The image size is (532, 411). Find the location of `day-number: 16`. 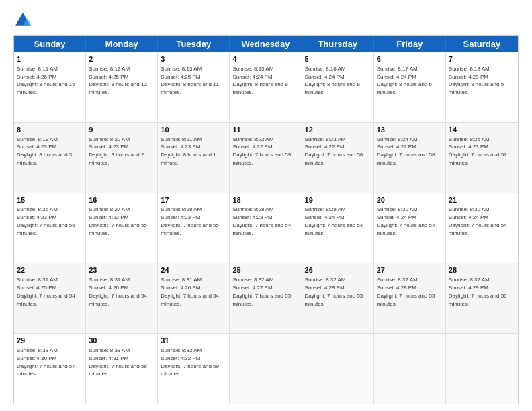

day-number: 16 is located at coordinates (122, 200).